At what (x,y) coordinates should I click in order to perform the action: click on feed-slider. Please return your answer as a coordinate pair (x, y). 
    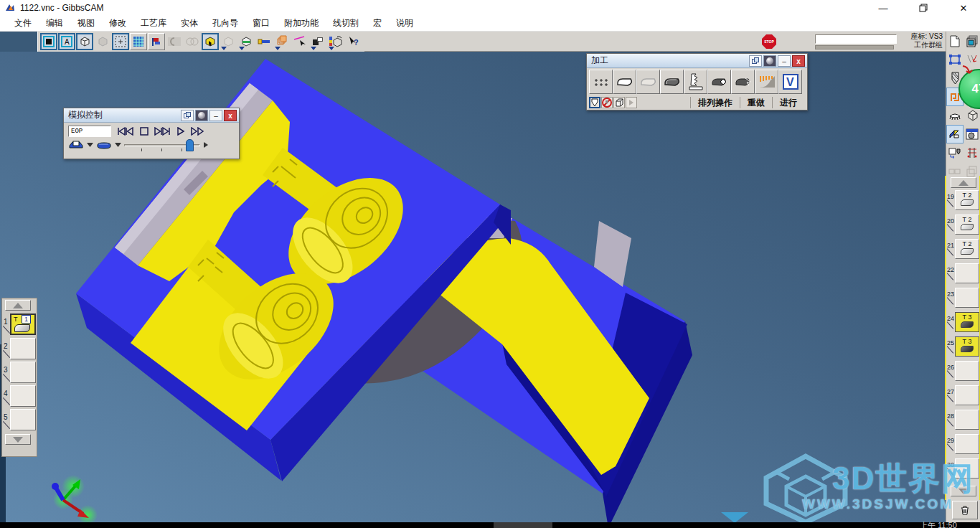
    Looking at the image, I should click on (856, 39).